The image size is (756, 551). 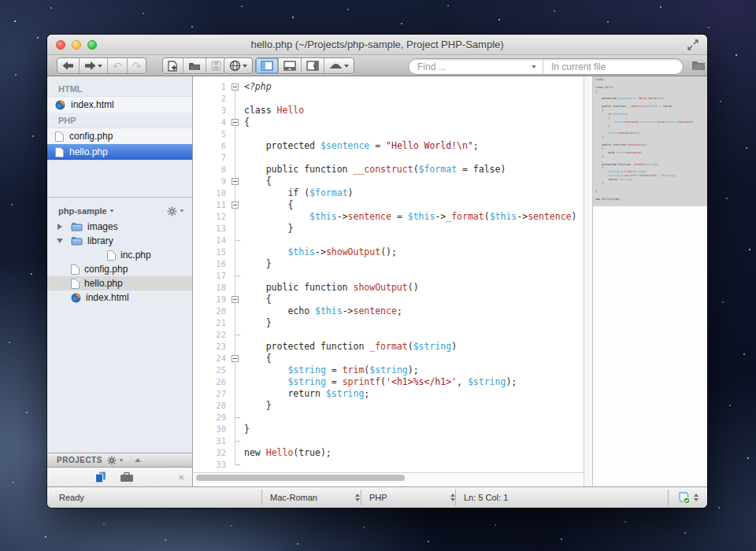 What do you see at coordinates (120, 136) in the screenshot?
I see `open-file-item-config.php: config.php` at bounding box center [120, 136].